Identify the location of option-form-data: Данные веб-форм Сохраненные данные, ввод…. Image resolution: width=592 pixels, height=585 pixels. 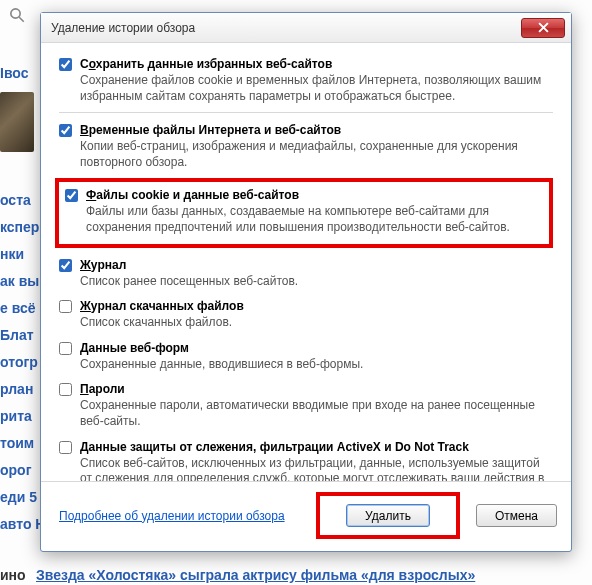
(306, 356).